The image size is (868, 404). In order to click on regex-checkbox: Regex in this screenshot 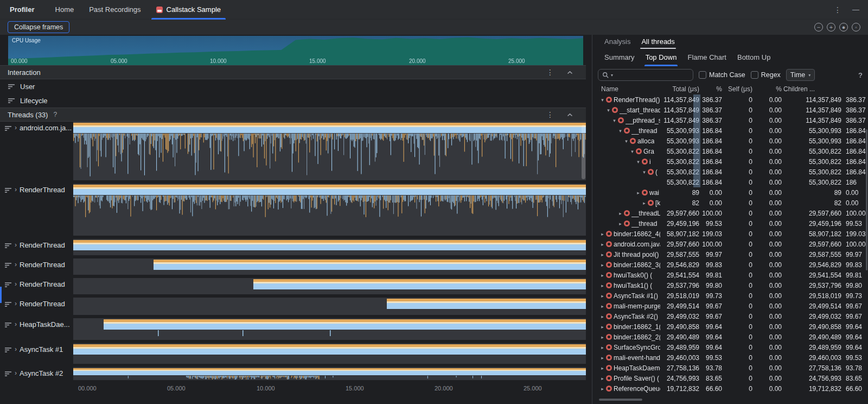, I will do `click(766, 75)`.